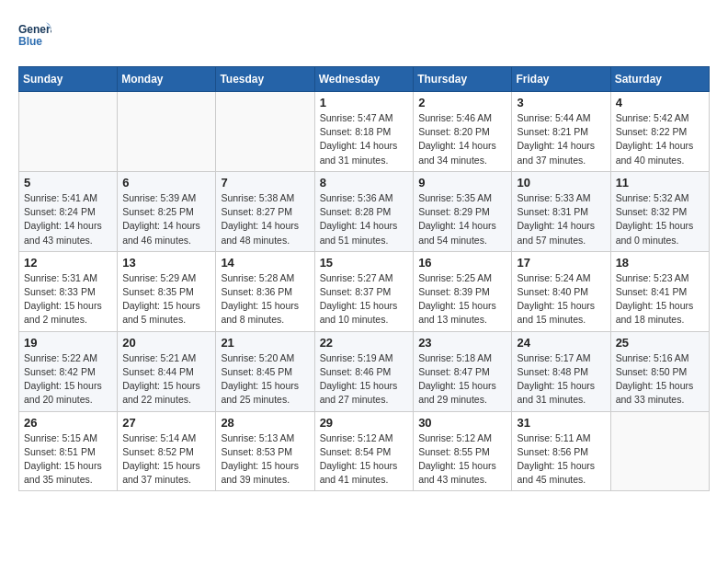 The width and height of the screenshot is (728, 563). Describe the element at coordinates (167, 79) in the screenshot. I see `weekday-header-monday: Monday` at that location.